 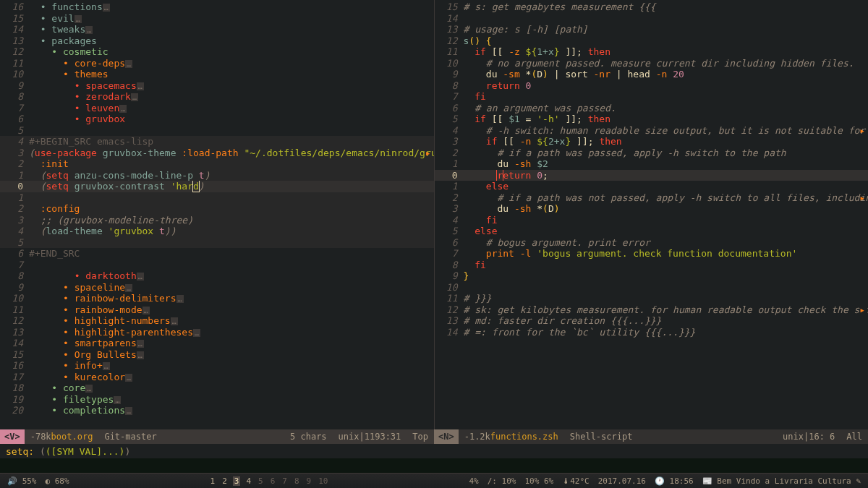 What do you see at coordinates (130, 437) in the screenshot?
I see `vc-branch: Git-master` at bounding box center [130, 437].